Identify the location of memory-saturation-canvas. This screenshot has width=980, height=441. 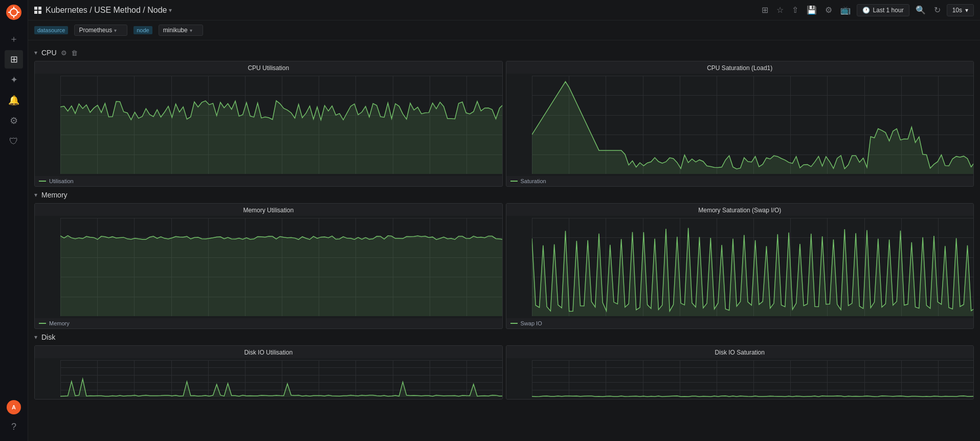
(753, 267).